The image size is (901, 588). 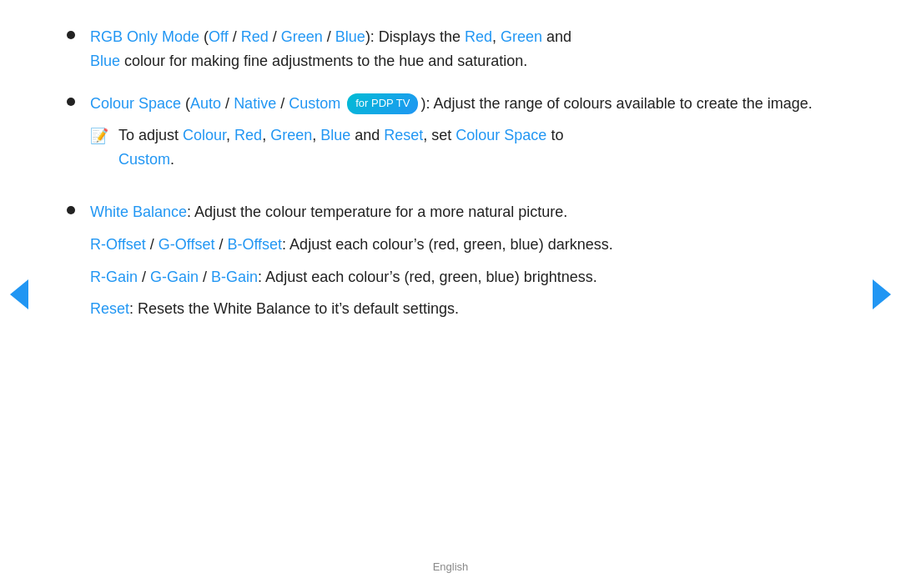 I want to click on sub2-slash2: /, so click(x=205, y=277).